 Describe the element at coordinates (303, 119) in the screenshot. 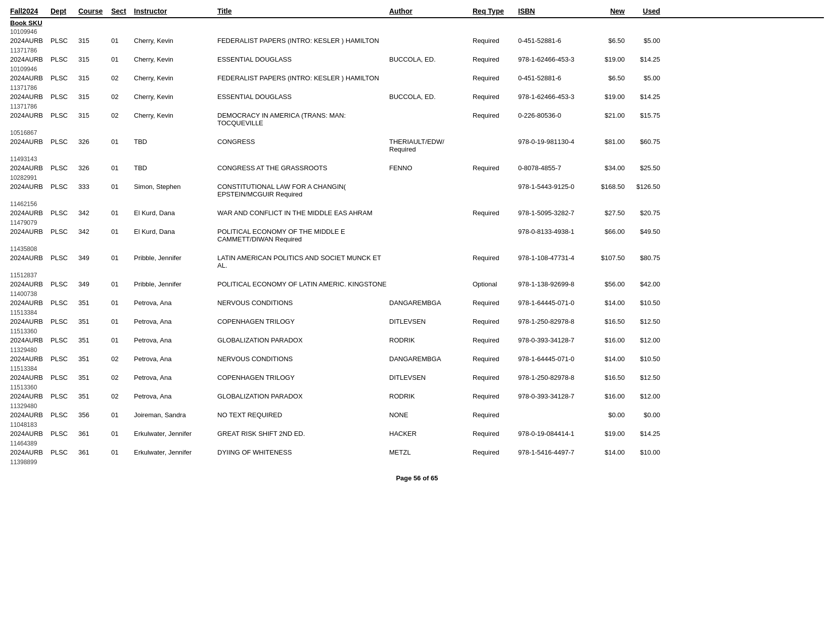

I see `cell-title: DEMOCRACY IN AMERICA (TRANS: MAN: TOCQUE…` at that location.